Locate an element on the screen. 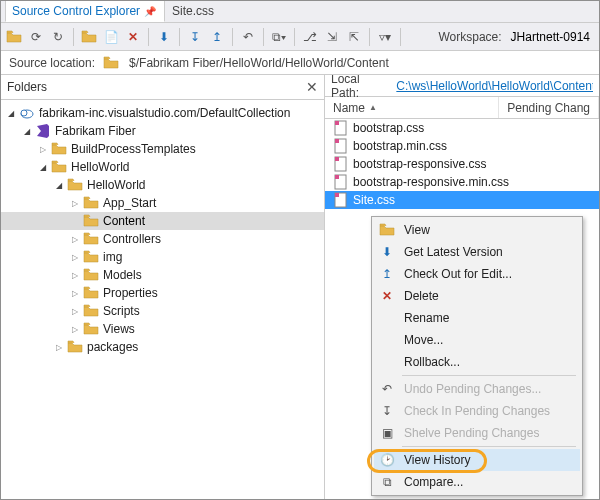 Image resolution: width=600 pixels, height=500 pixels. ctx-undo: ↶Undo Pending Changes... is located at coordinates (477, 389).